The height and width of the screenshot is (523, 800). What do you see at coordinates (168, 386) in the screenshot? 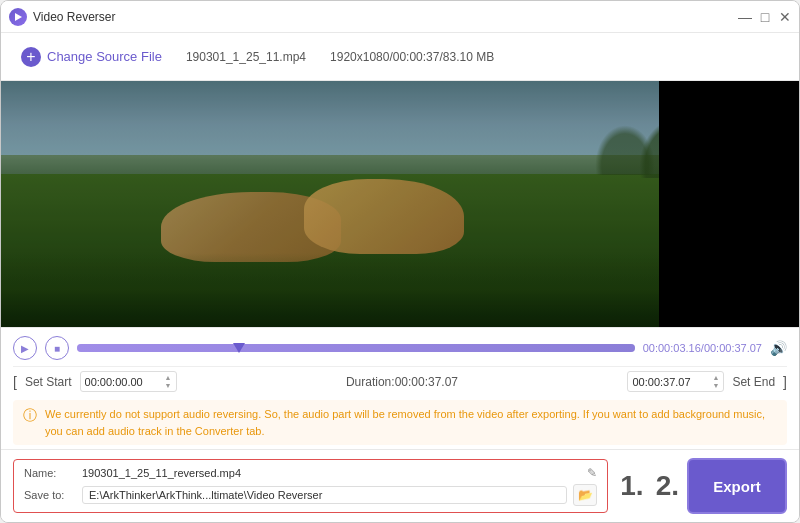
I see `start-down-arrow: ▼` at bounding box center [168, 386].